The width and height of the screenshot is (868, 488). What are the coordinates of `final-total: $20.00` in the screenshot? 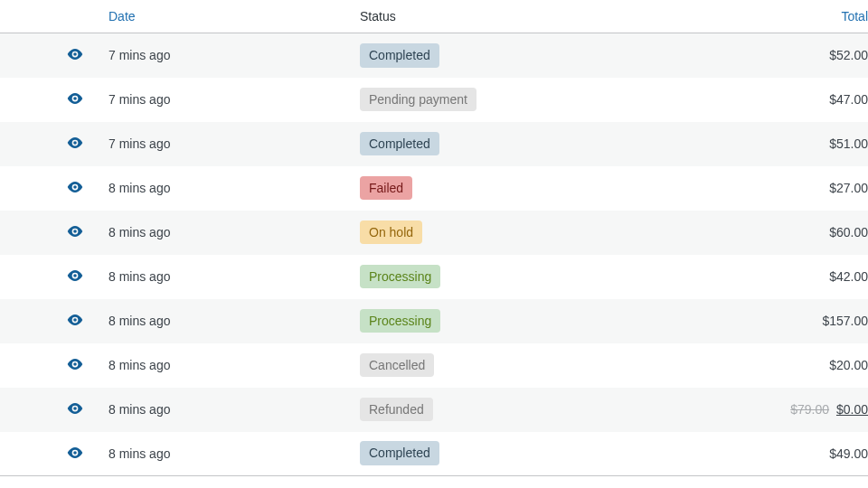 It's located at (848, 365).